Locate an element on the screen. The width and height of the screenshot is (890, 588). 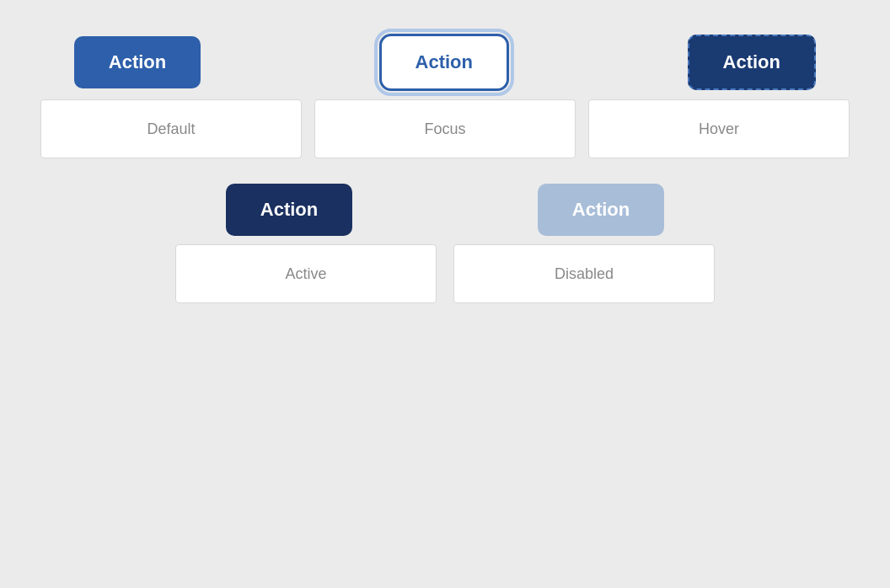
top-buttons-row: Action Action Action is located at coordinates (445, 62).